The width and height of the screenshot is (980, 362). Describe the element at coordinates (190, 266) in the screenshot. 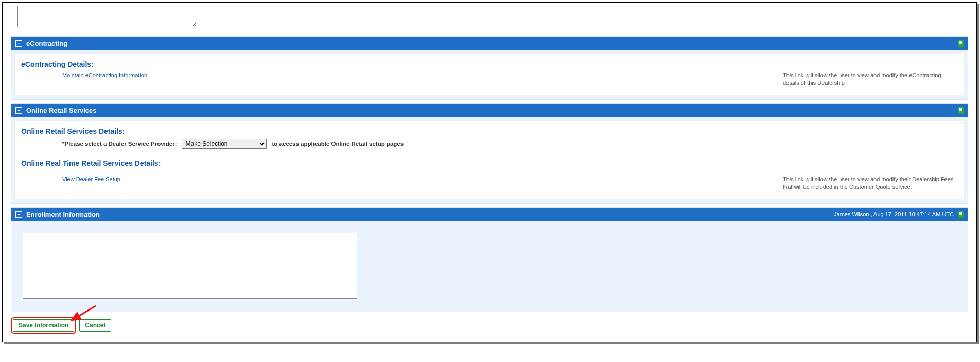

I see `enrollment-notes-textarea` at that location.